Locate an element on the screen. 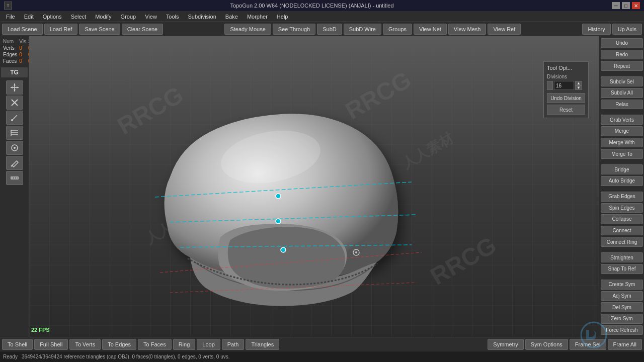  auto-bridge-button: Auto Bridge is located at coordinates (622, 181).